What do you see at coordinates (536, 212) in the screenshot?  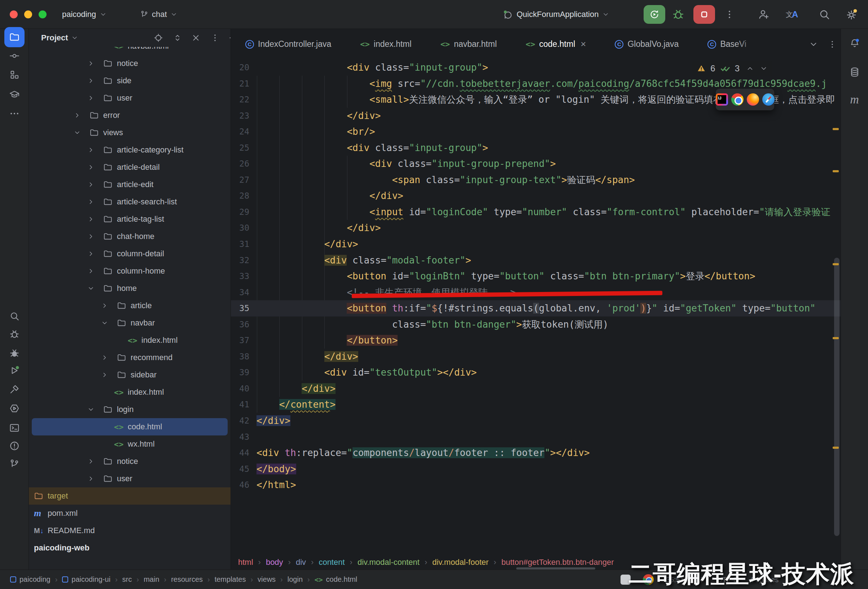 I see `code-line-29: 29 <input id="loginCode" type="number" c…` at bounding box center [536, 212].